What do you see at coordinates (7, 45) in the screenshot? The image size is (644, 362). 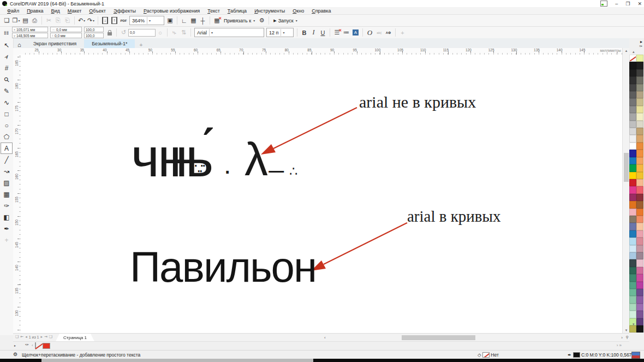 I see `pick-tool: ↖` at bounding box center [7, 45].